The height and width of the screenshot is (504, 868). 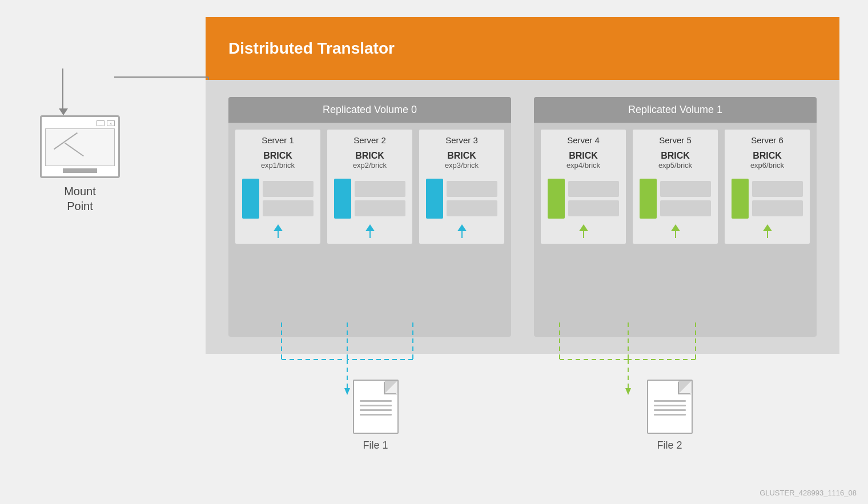 What do you see at coordinates (80, 199) in the screenshot?
I see `mount-point-label: MountPoint` at bounding box center [80, 199].